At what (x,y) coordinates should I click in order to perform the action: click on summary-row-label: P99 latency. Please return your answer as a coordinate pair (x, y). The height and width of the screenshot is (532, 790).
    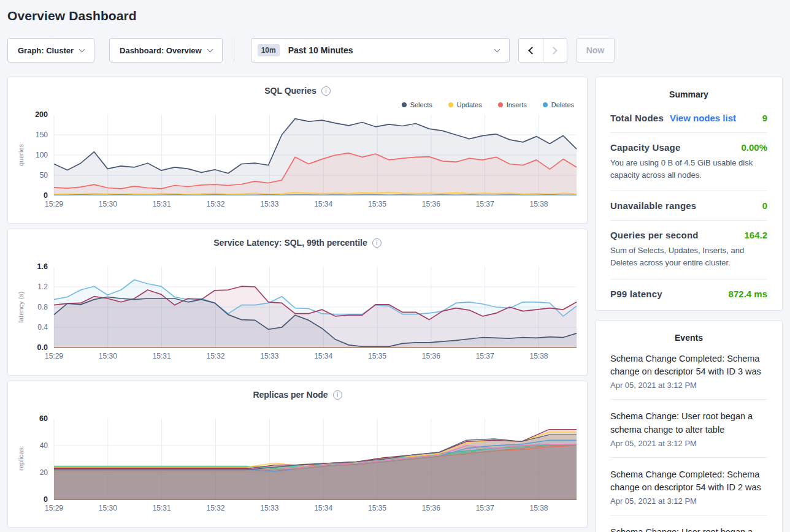
    Looking at the image, I should click on (637, 294).